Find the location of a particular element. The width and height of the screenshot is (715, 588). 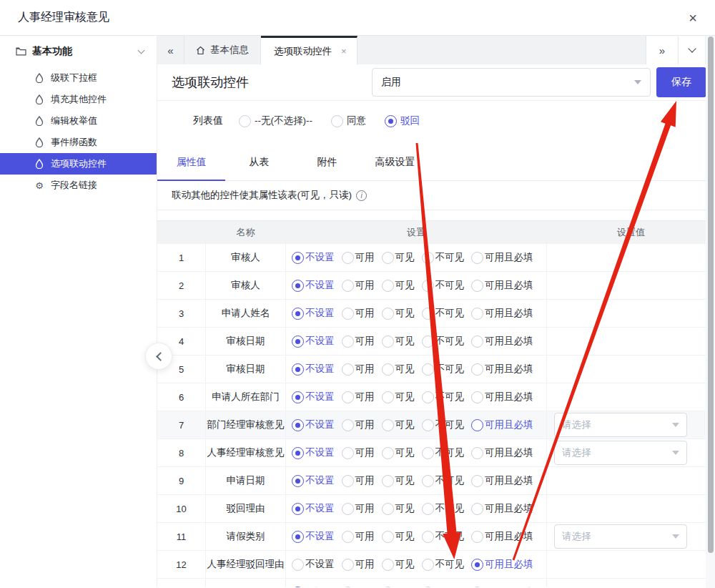

tabs-expand-button: » is located at coordinates (662, 50).